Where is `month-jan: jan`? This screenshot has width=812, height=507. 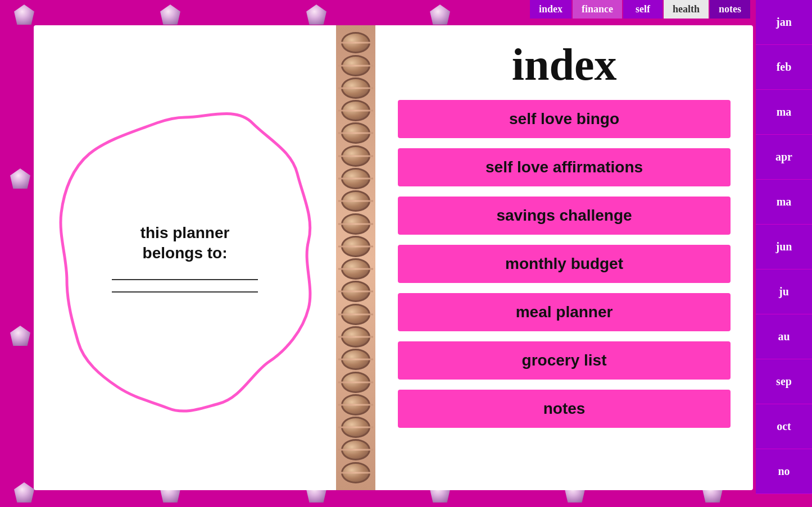 month-jan: jan is located at coordinates (784, 22).